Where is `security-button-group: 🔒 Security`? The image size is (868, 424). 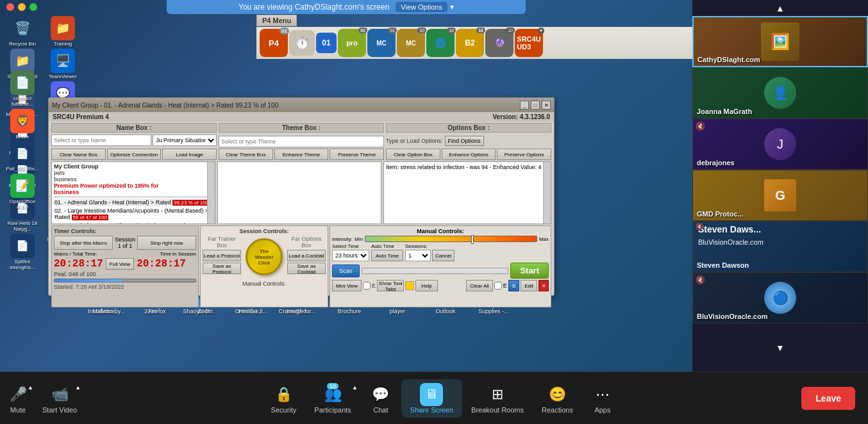
security-button-group: 🔒 Security is located at coordinates (284, 398).